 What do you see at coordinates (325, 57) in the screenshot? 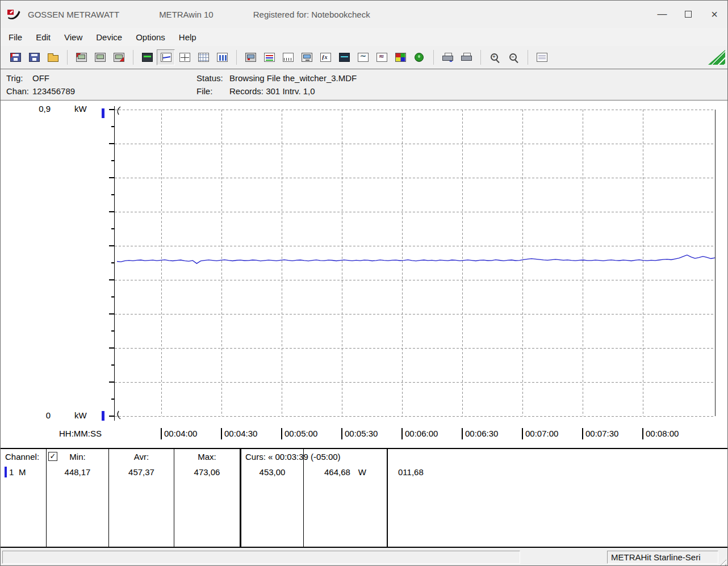
I see `function-settings-button` at bounding box center [325, 57].